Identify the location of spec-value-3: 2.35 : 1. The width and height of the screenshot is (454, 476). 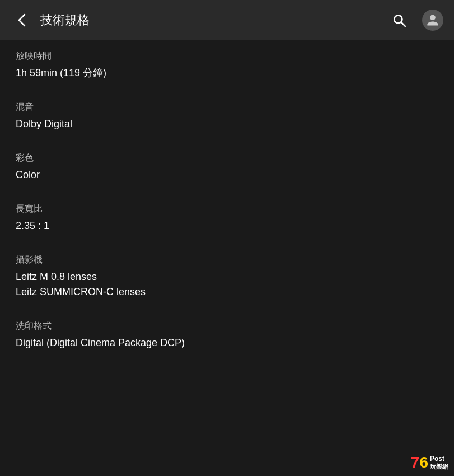
(227, 226).